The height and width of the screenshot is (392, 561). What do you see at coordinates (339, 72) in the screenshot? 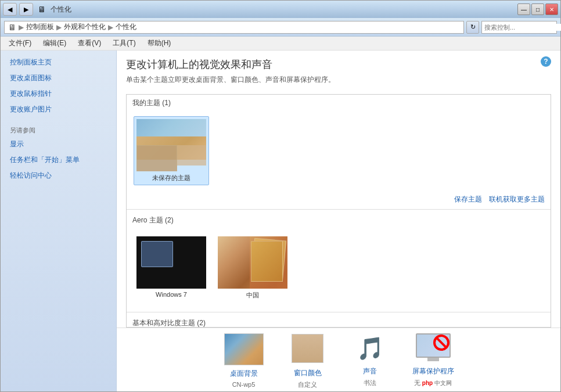
I see `panel-header: 更改计算机上的视觉效果和声音 单击某个主题立即更改桌面背景、窗口颜色、声音和屏幕…` at bounding box center [339, 72].